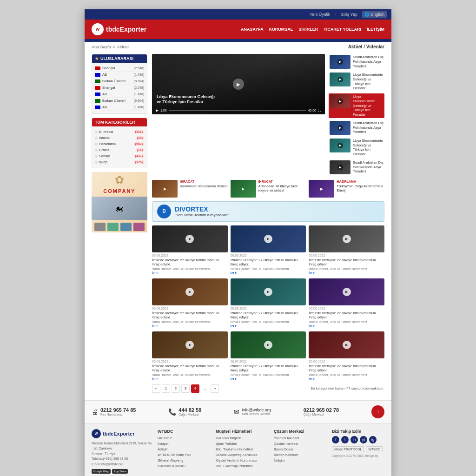 The height and width of the screenshot is (476, 476). What do you see at coordinates (119, 144) in the screenshot?
I see `category-item: Pazarlama (962)` at bounding box center [119, 144].